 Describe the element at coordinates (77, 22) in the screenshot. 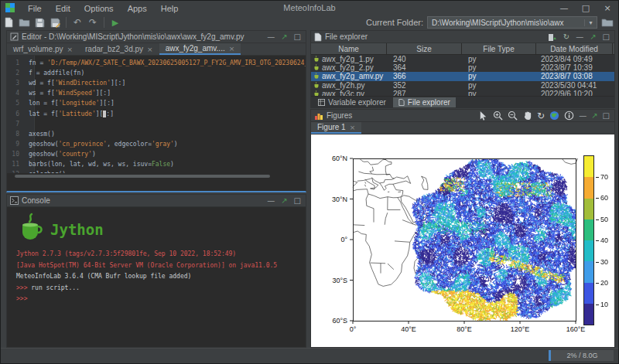

I see `undo-button: ↶` at that location.